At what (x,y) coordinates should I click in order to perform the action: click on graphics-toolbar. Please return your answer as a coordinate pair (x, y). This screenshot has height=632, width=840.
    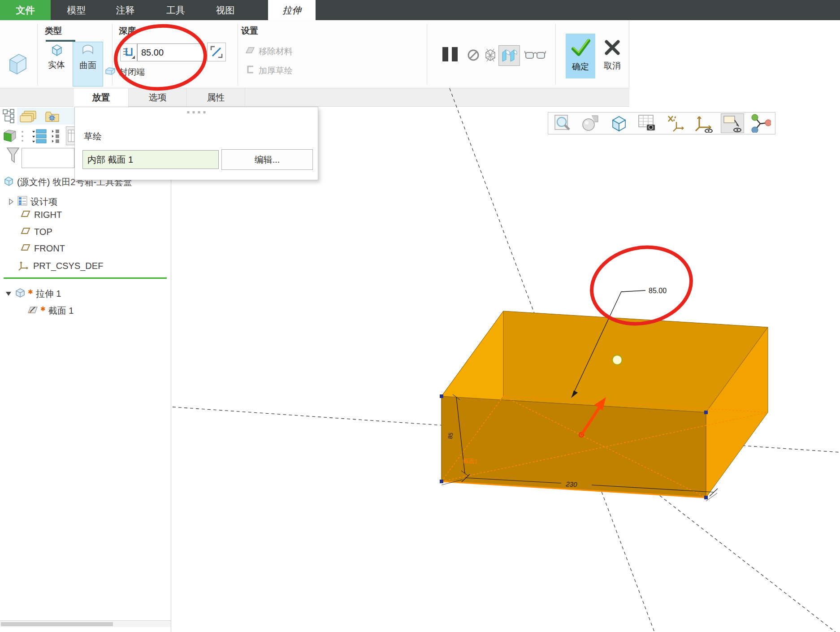
    Looking at the image, I should click on (662, 123).